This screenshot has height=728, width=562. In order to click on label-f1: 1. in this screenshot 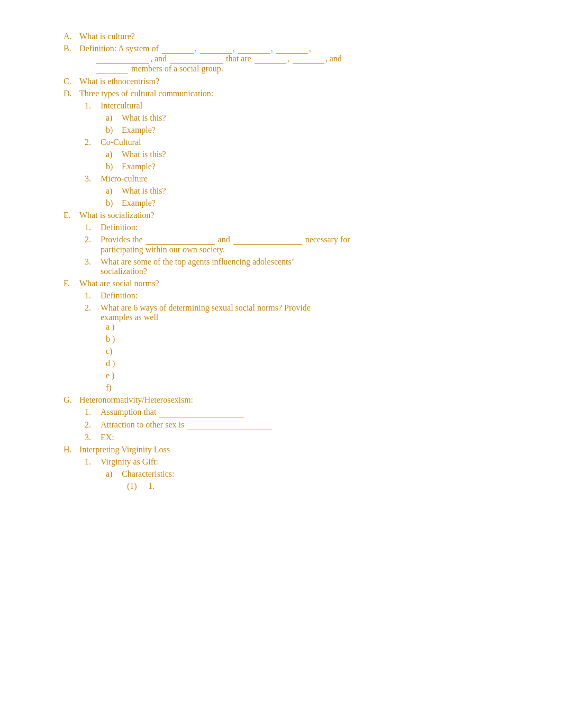, I will do `click(93, 296)`.